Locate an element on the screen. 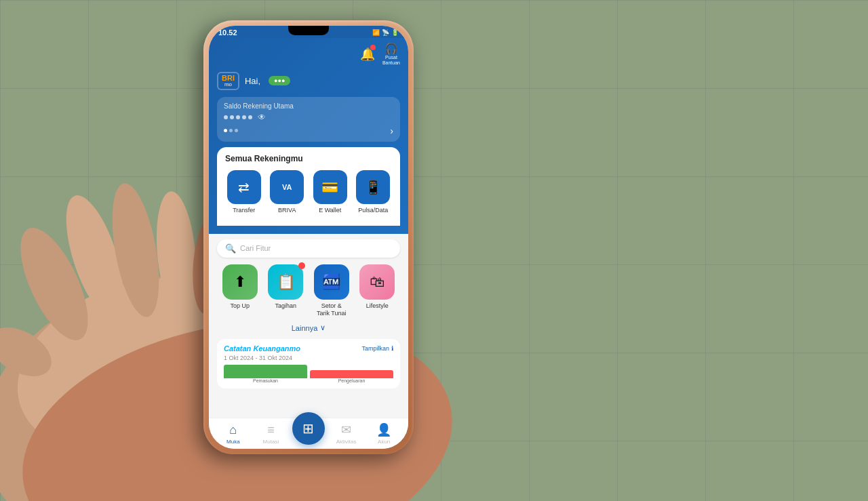 The height and width of the screenshot is (501, 868). tagihan-label: Tagihan is located at coordinates (285, 306).